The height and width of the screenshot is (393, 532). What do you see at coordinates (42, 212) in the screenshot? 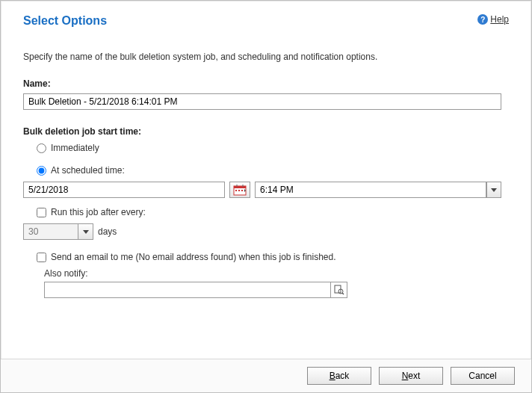
I see `recurrence-checkbox` at bounding box center [42, 212].